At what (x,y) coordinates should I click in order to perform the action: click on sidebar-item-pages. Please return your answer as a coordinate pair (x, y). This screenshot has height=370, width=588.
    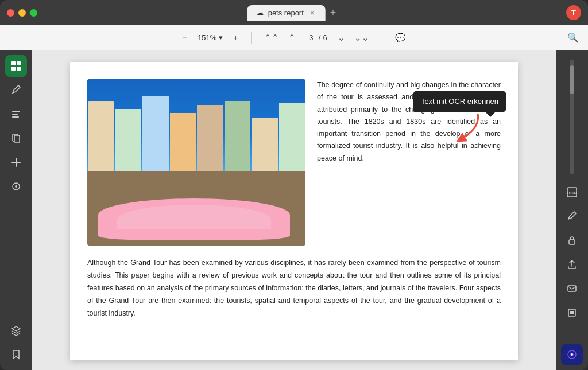
    Looking at the image, I should click on (16, 138).